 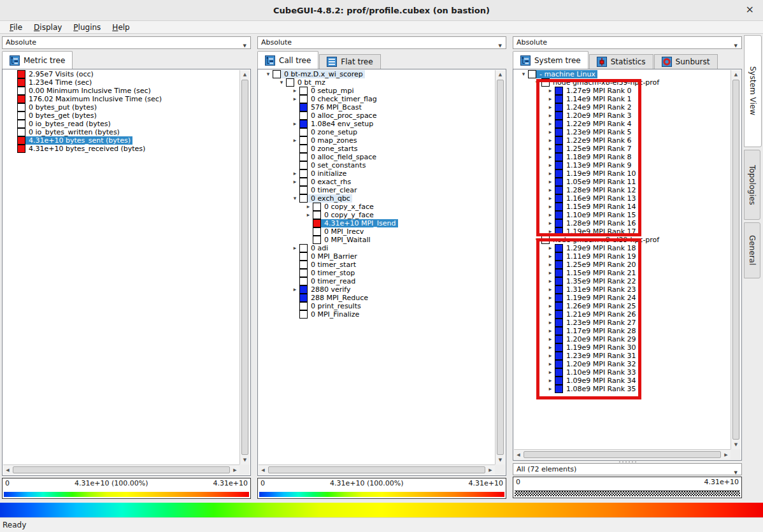 I want to click on tree-row: 0 io_bytes_written (bytes), so click(x=121, y=133).